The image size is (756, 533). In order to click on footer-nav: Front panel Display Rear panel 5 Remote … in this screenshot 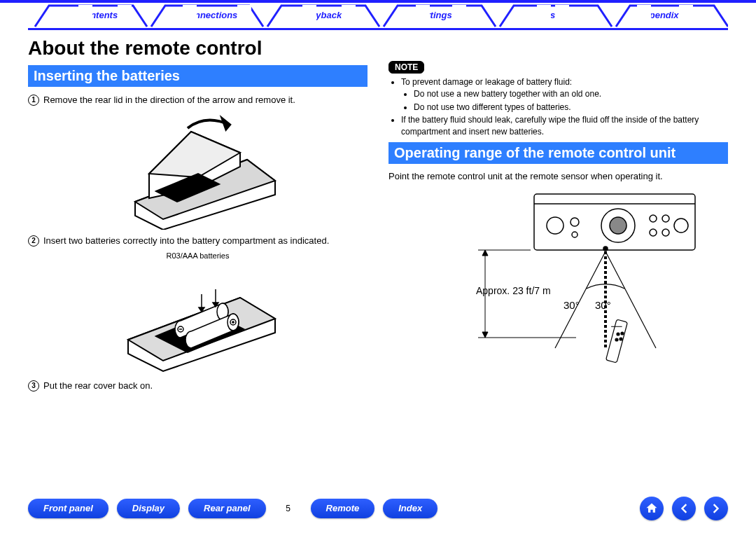, I will do `click(378, 508)`.